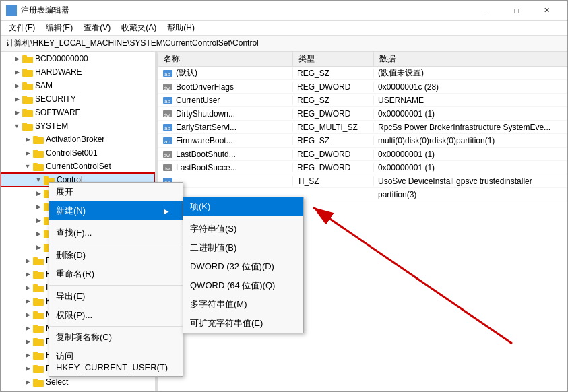  I want to click on tree-item-hardware: ▶ HARDWARE, so click(78, 72).